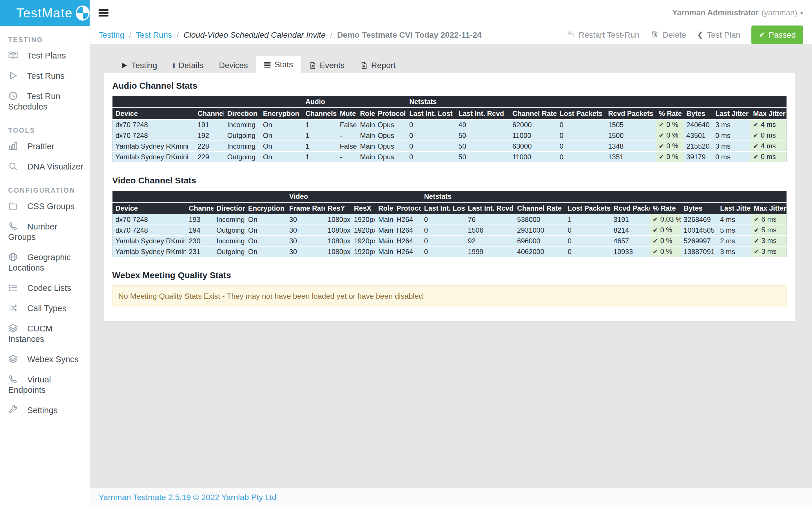  I want to click on sidebar-item-codec-lists: Codec Lists, so click(45, 288).